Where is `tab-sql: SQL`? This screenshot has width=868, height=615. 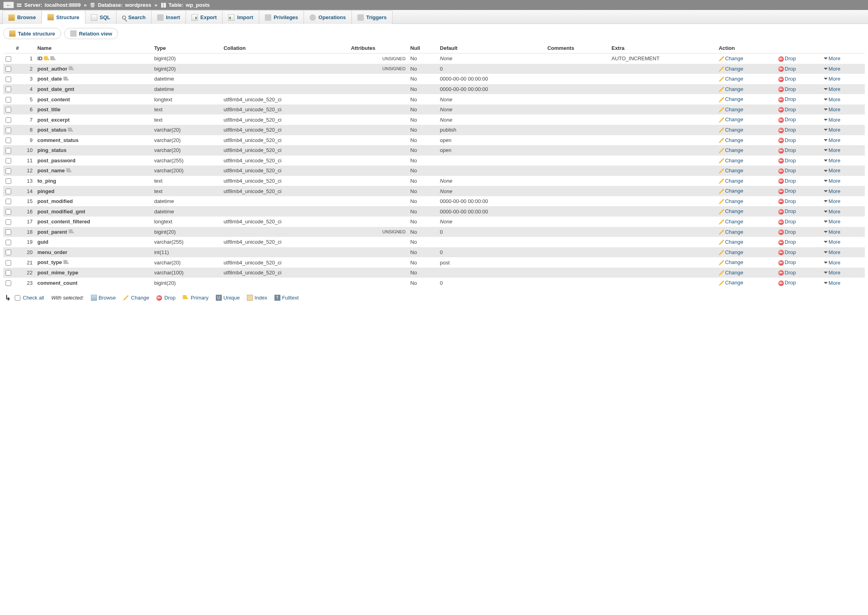 tab-sql: SQL is located at coordinates (101, 17).